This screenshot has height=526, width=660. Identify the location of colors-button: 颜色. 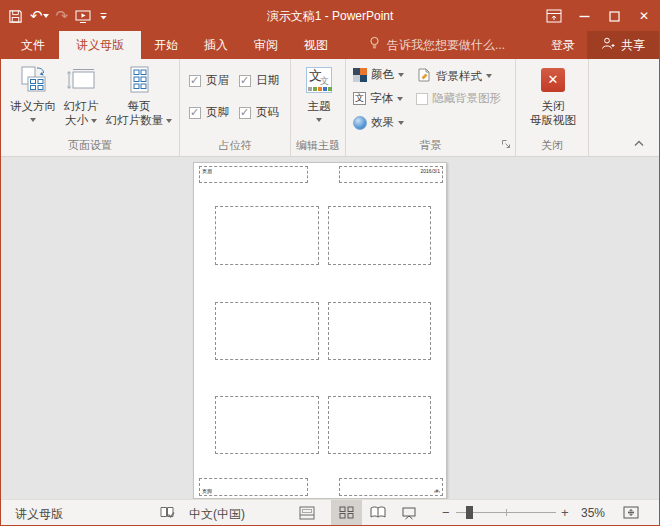
(378, 74).